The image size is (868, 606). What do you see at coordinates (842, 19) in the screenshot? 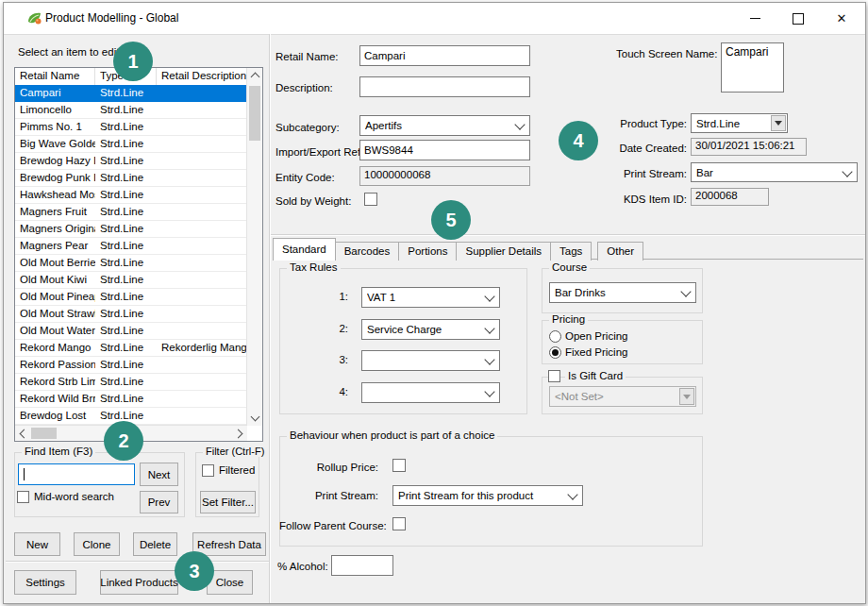
I see `close-window-button: ✕` at bounding box center [842, 19].